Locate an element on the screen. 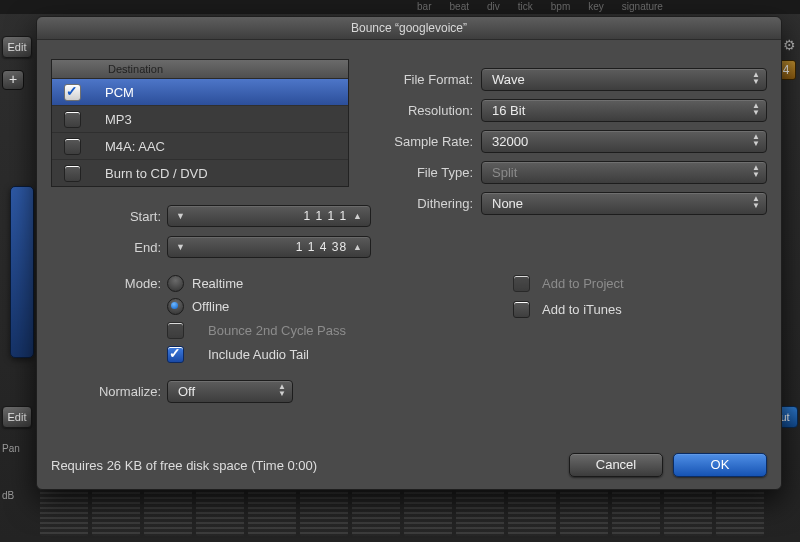 The width and height of the screenshot is (800, 542). file-type-label: File Type: is located at coordinates (428, 172).